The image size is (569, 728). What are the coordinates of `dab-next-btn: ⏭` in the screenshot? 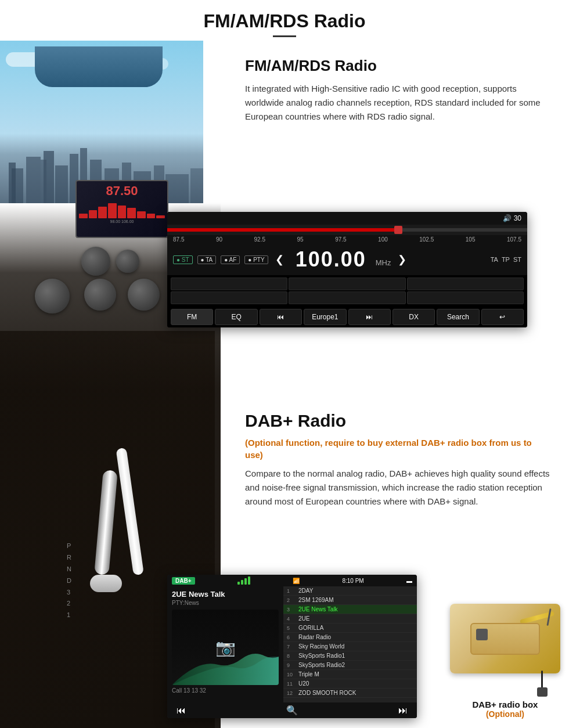 It's located at (403, 711).